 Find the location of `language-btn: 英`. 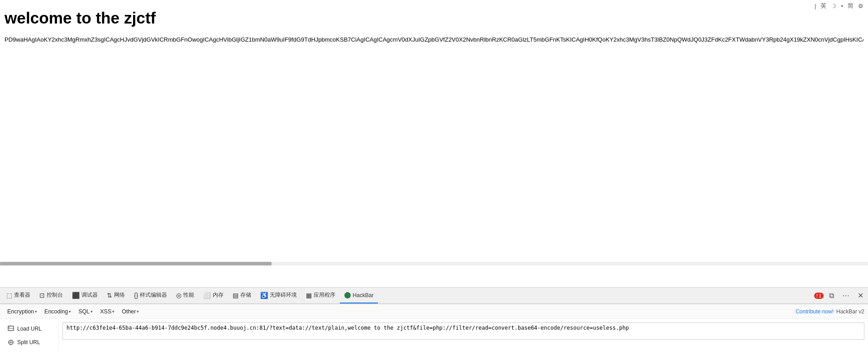

language-btn: 英 is located at coordinates (824, 6).